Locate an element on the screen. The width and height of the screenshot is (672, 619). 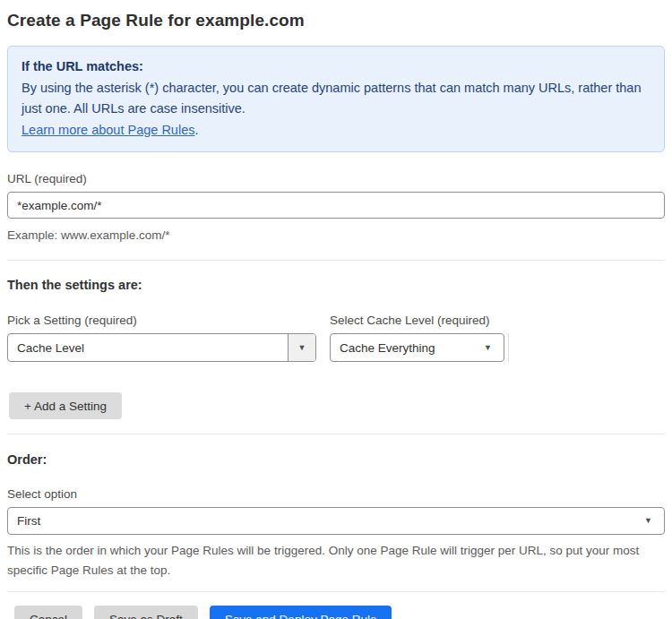
page-title: Create a Page Rule for example.com is located at coordinates (336, 21).